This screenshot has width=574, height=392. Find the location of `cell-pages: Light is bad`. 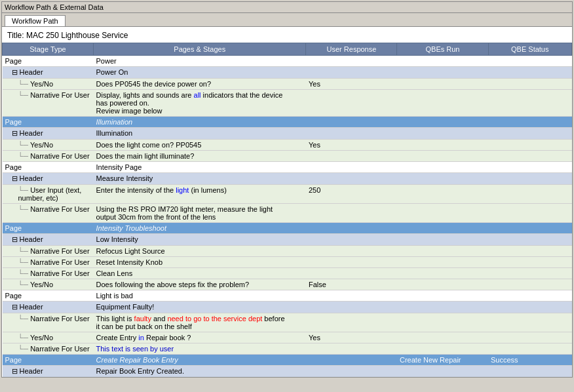

cell-pages: Light is bad is located at coordinates (200, 296).